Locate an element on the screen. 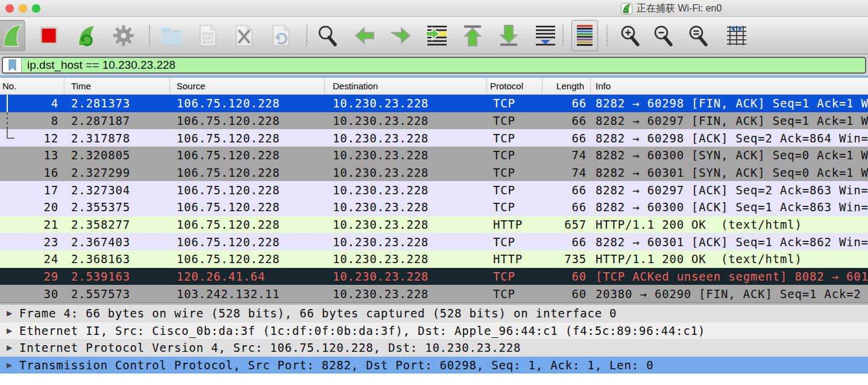 This screenshot has height=385, width=868. filter-bar: ip.dst_host == 10.230.23.228 is located at coordinates (434, 65).